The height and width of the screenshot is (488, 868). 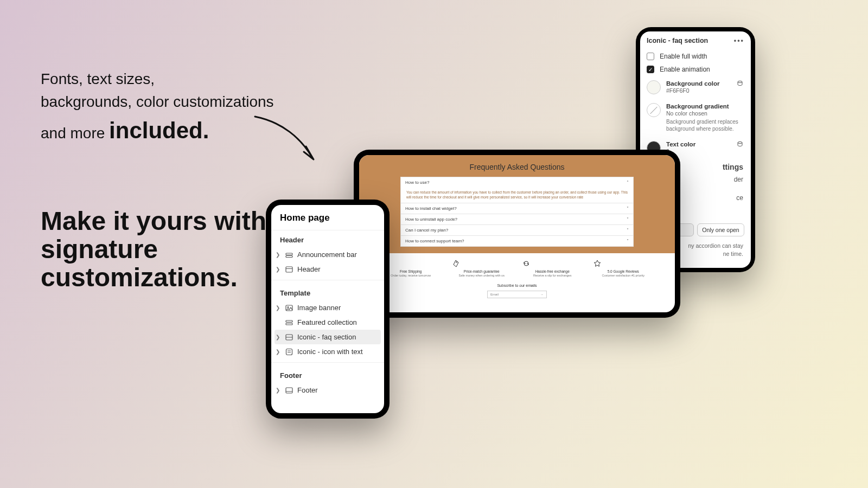 I want to click on arrow-icon, so click(x=293, y=141).